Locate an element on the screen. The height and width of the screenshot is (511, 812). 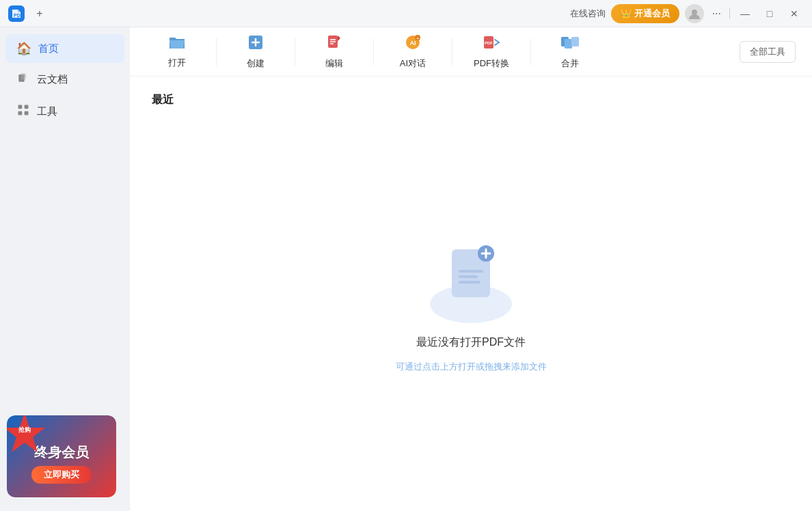
promo-background: 抢购 终身会员 立即购买 is located at coordinates (62, 456).